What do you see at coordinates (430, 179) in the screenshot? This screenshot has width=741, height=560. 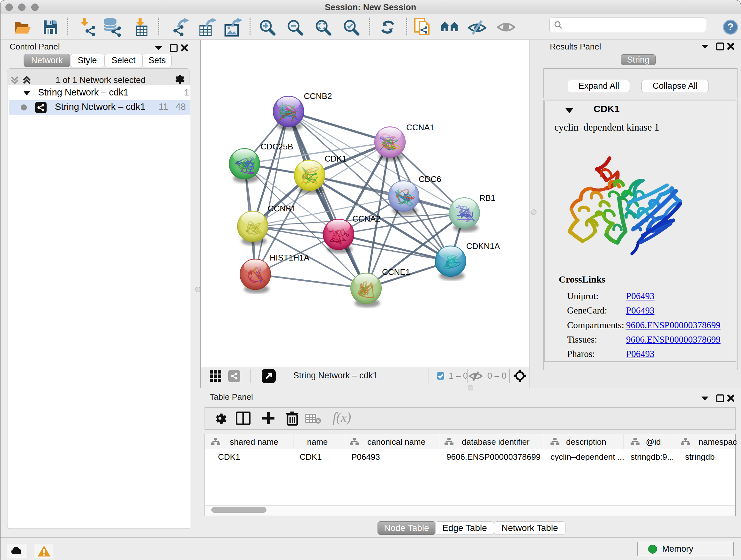 I see `svg-text: CDC6` at bounding box center [430, 179].